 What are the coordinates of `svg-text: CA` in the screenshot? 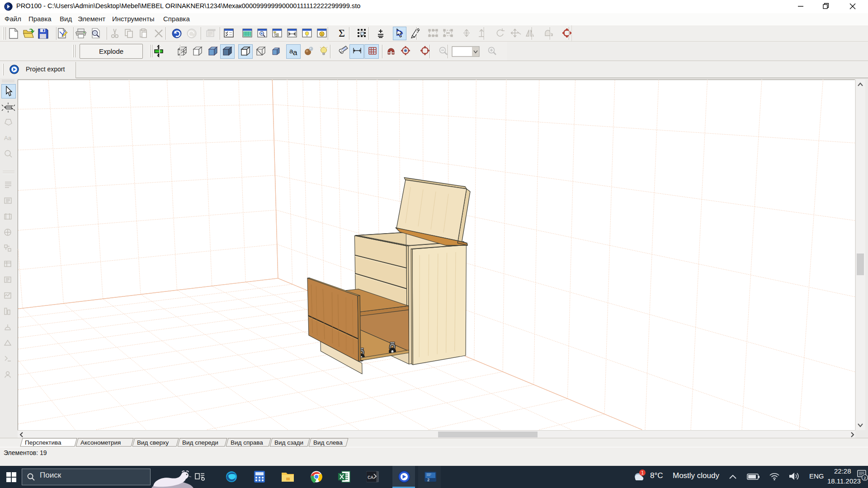 It's located at (371, 478).